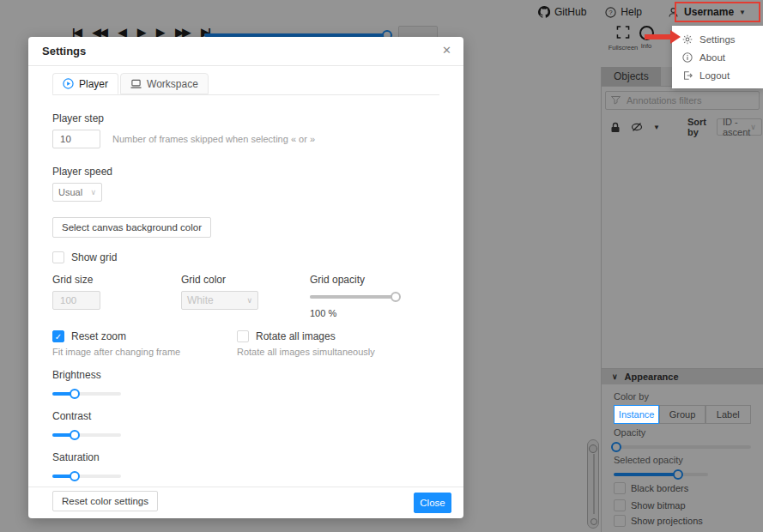 The image size is (763, 532). What do you see at coordinates (76, 300) in the screenshot?
I see `grid-size-input` at bounding box center [76, 300].